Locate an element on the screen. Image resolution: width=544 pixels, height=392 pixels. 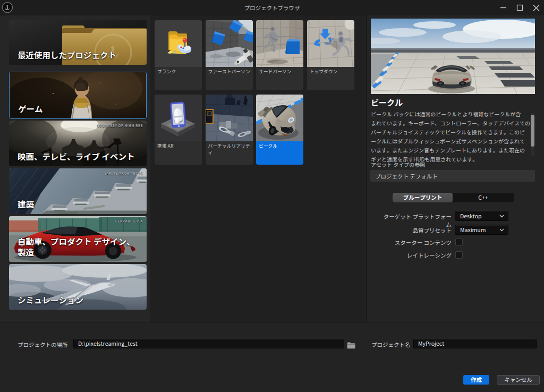
template-card-virtual-reality: バーチャルリアリティ is located at coordinates (230, 130).